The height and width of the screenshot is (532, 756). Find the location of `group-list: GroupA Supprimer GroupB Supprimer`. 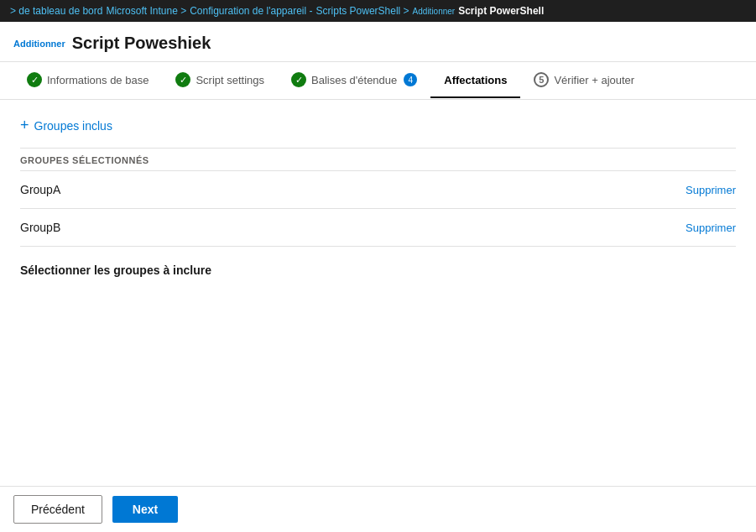

group-list: GroupA Supprimer GroupB Supprimer is located at coordinates (378, 208).